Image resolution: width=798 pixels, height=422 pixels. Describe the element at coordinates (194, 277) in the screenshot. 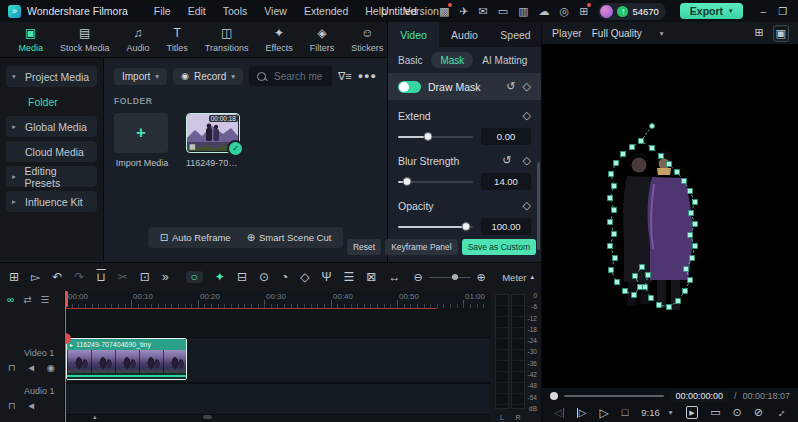

I see `mask-icon: ○` at that location.